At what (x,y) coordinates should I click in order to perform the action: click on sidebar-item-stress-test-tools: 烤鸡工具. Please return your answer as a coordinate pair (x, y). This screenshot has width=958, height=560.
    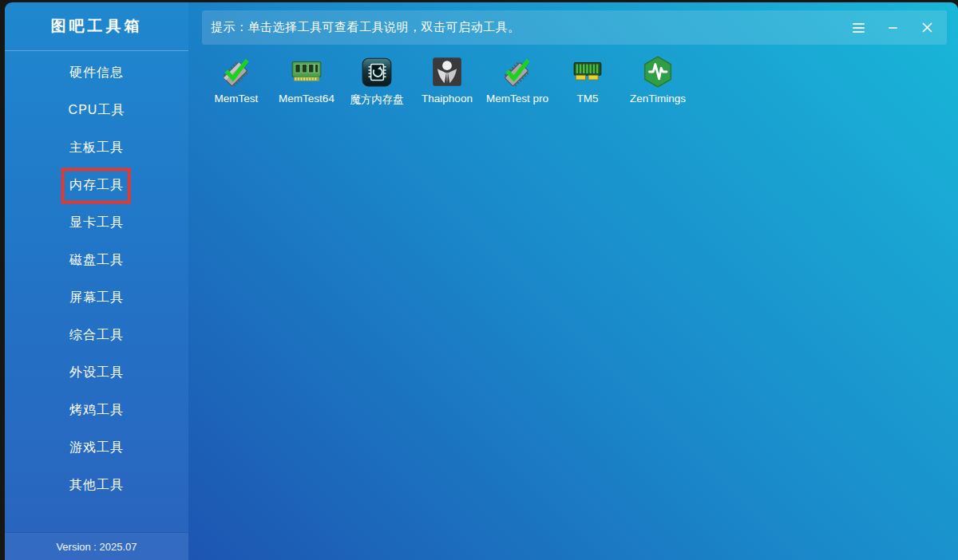
    Looking at the image, I should click on (97, 410).